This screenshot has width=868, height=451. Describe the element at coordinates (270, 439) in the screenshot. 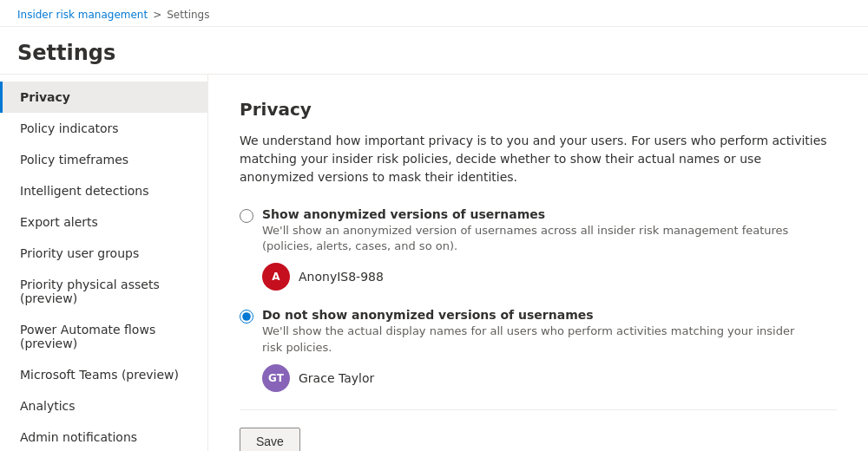

I see `save-button: Save` at that location.